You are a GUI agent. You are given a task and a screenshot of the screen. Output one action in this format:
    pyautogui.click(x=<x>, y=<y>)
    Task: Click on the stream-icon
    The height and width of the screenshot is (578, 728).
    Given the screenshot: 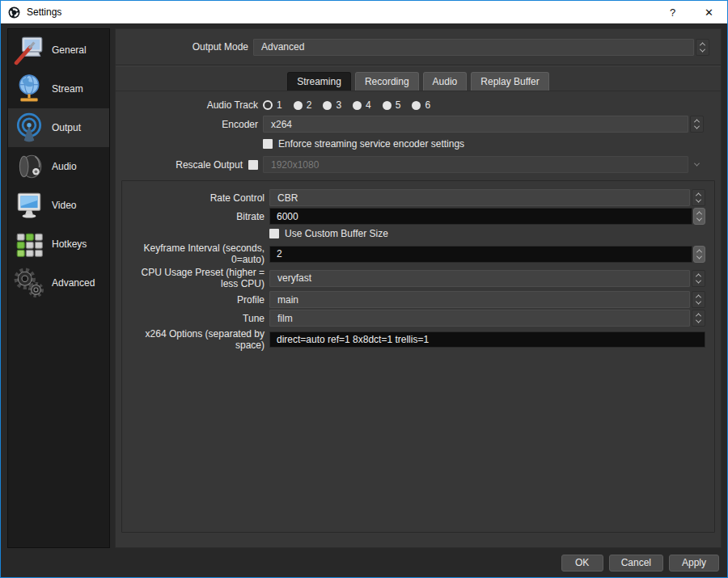 What is the action you would take?
    pyautogui.click(x=29, y=89)
    